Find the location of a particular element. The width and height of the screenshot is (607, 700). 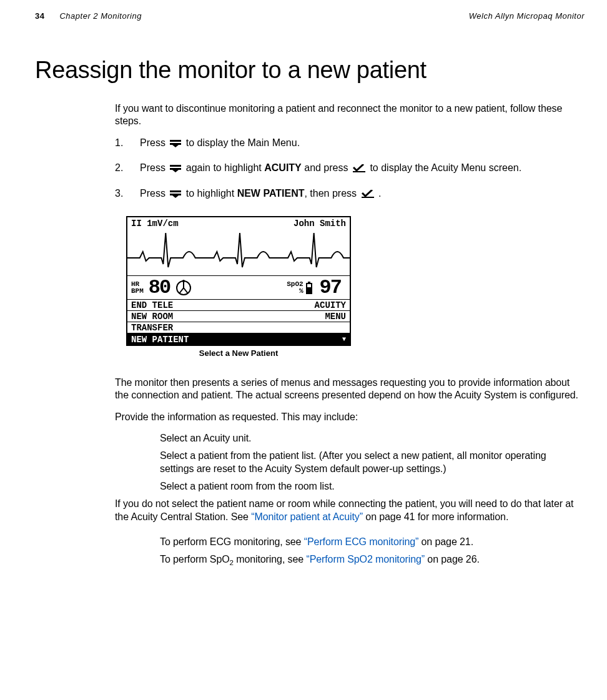

vitals-row: HR BPM 80 SpO2 % 97 is located at coordinates (239, 288).